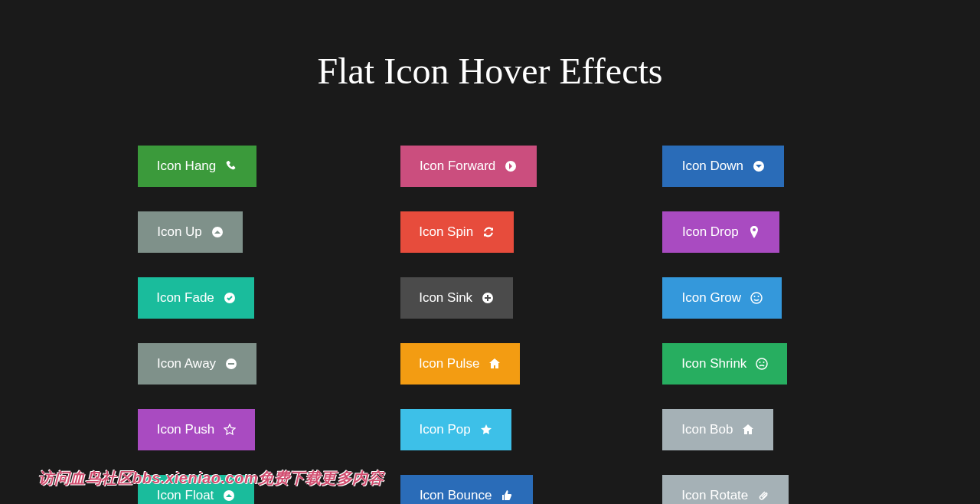 This screenshot has width=980, height=504. What do you see at coordinates (722, 298) in the screenshot?
I see `icon-grow-button: Icon Grow` at bounding box center [722, 298].